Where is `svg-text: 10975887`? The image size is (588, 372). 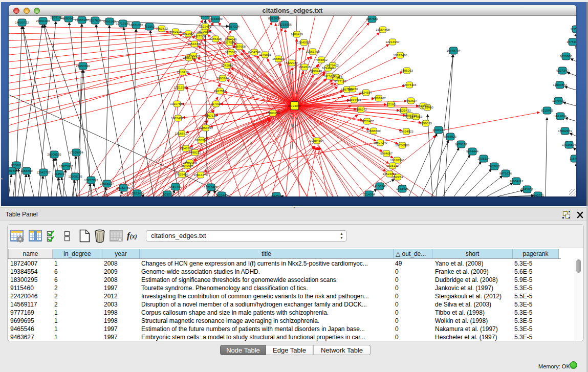 svg-text: 10975887 is located at coordinates (66, 166).